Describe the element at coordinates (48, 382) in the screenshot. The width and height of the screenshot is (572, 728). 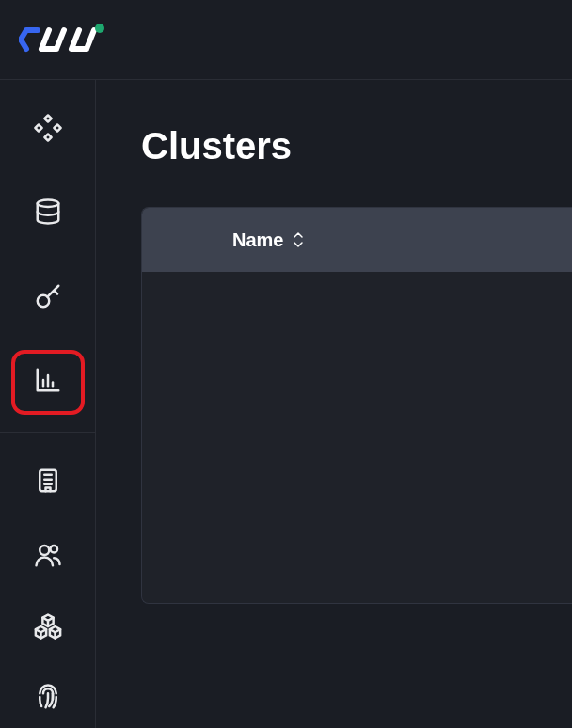
I see `chart-icon` at that location.